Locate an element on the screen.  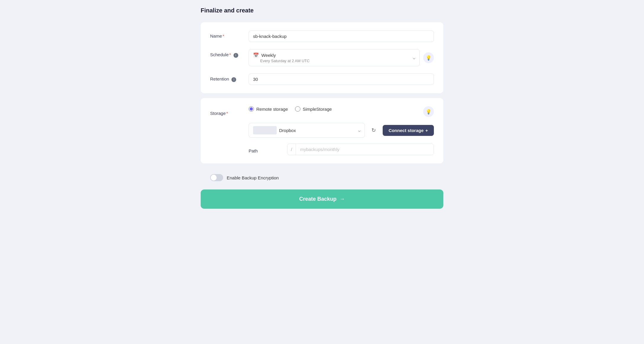
storage-dropdown: Dropbox ⌵ is located at coordinates (307, 130).